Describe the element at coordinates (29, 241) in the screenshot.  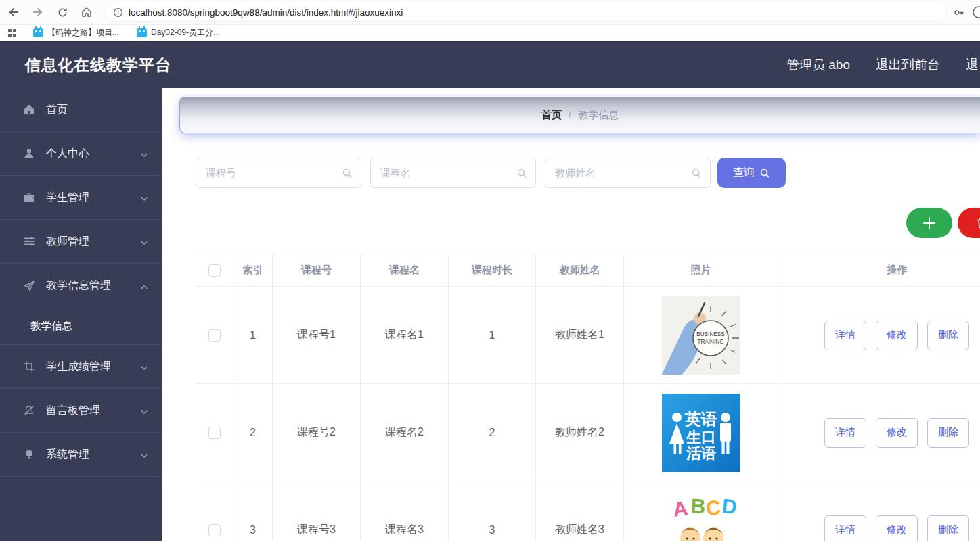
I see `list-icon` at that location.